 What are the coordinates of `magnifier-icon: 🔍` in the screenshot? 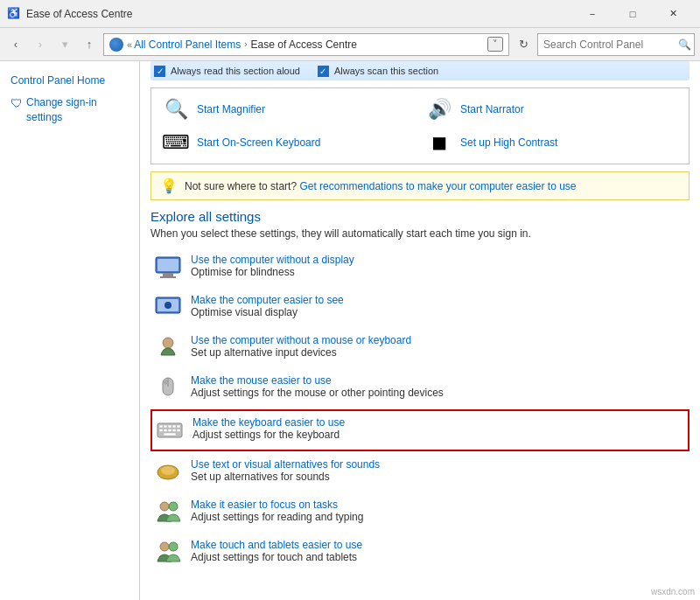 It's located at (176, 109).